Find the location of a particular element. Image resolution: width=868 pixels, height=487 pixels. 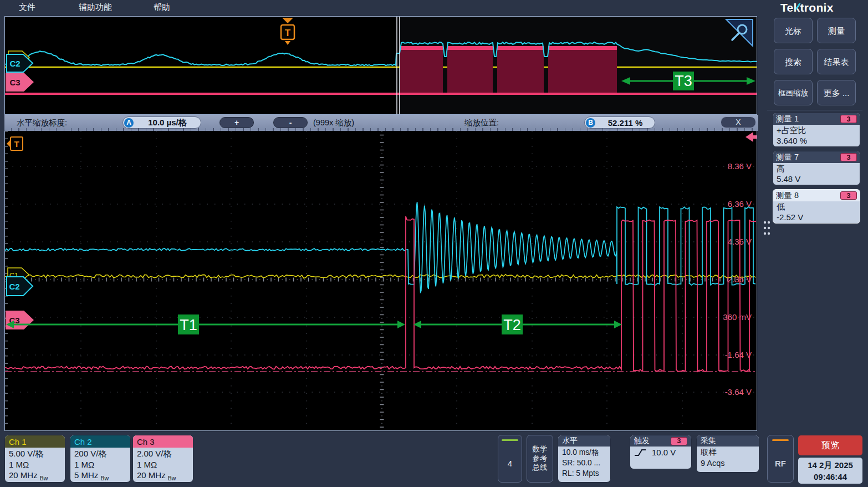

trigger-t-tail-icon is located at coordinates (288, 43).